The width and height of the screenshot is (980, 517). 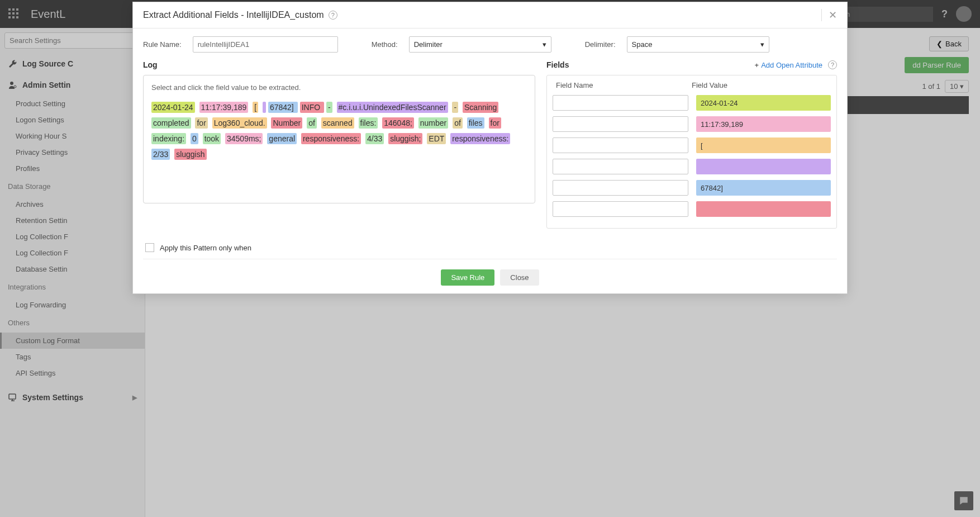 What do you see at coordinates (468, 277) in the screenshot?
I see `save-rule-button: Save Rule` at bounding box center [468, 277].